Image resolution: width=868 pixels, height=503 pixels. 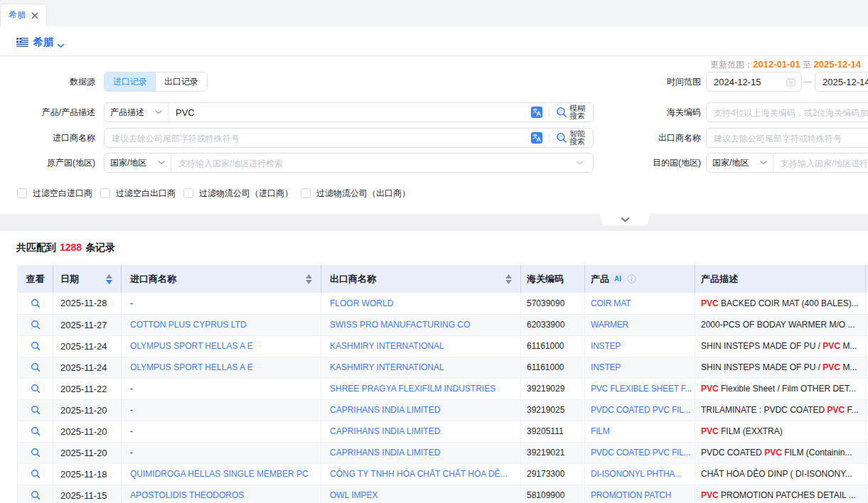 I want to click on table-row: 2025-11-22-SHREE PRAGYA FLEXIFILM INDUST…, so click(x=443, y=389).